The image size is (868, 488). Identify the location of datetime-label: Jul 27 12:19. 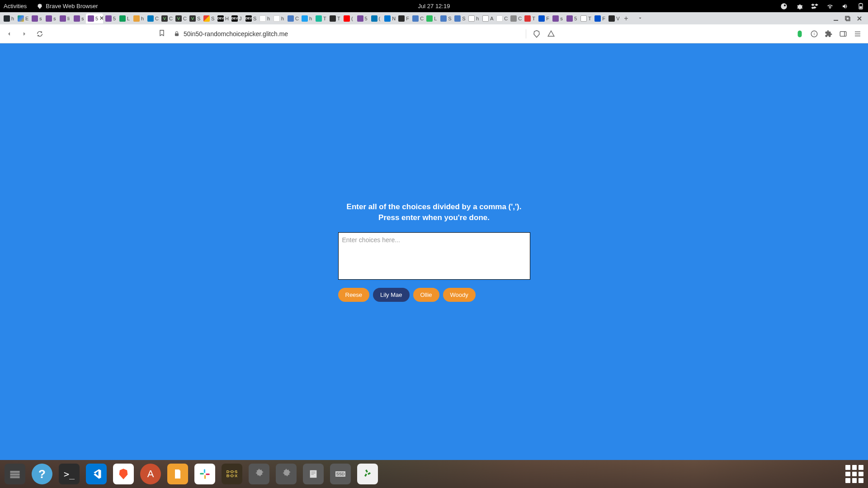
(434, 6).